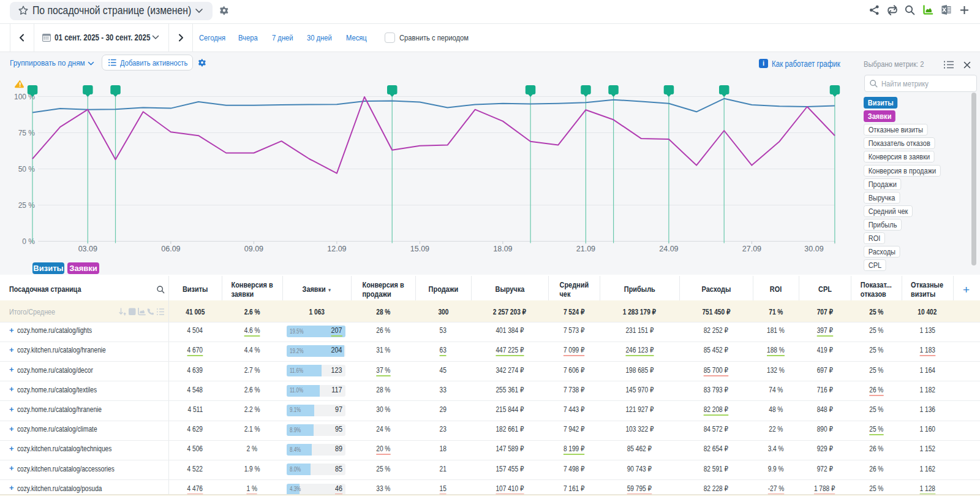  I want to click on svg-text: 30.09, so click(813, 249).